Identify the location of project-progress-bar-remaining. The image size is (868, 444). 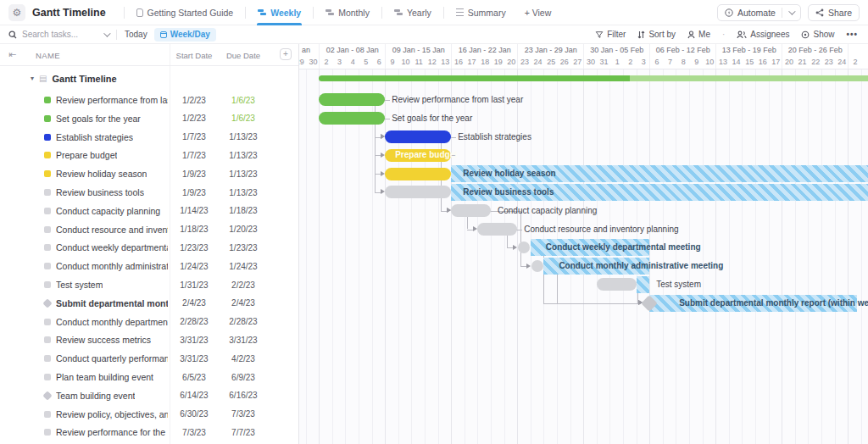
(749, 78).